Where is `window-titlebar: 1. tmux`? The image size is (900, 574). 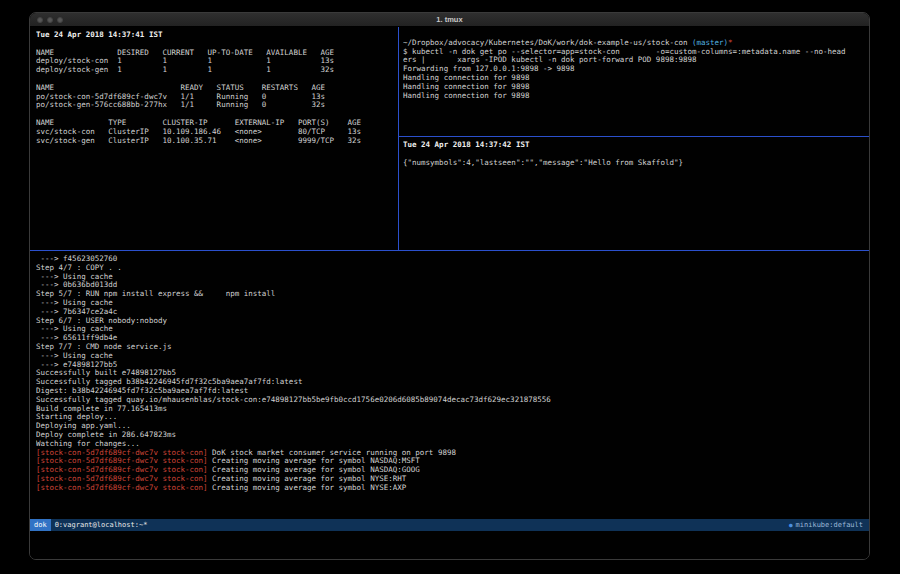 window-titlebar: 1. tmux is located at coordinates (450, 20).